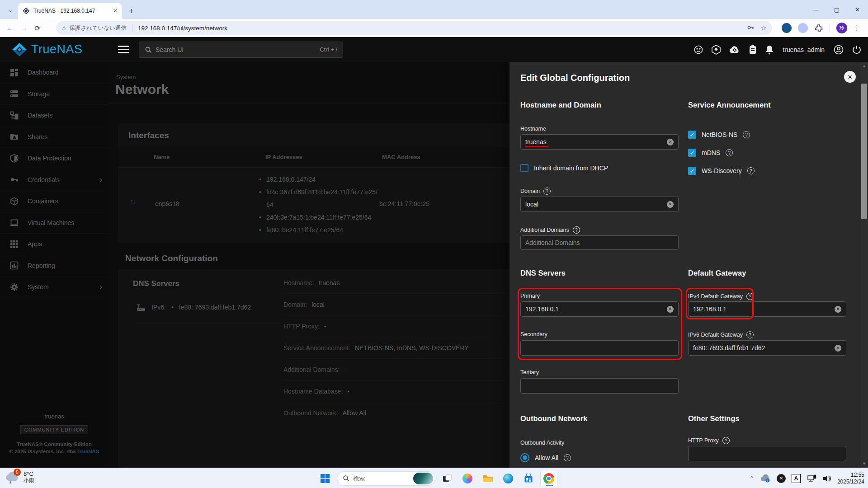 The height and width of the screenshot is (488, 868). Describe the element at coordinates (851, 479) in the screenshot. I see `taskbar-clock: 12:55 2025/12/24` at that location.